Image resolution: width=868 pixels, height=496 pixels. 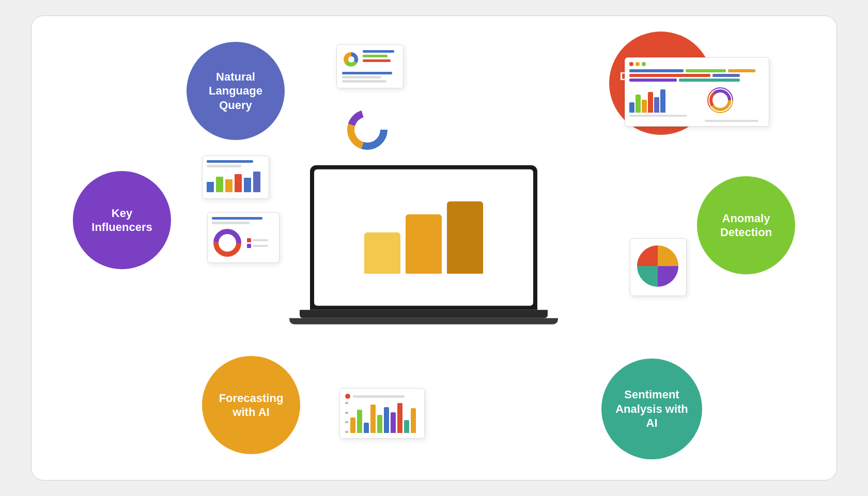 I want to click on forecast-label: Forecasting with AI, so click(x=251, y=405).